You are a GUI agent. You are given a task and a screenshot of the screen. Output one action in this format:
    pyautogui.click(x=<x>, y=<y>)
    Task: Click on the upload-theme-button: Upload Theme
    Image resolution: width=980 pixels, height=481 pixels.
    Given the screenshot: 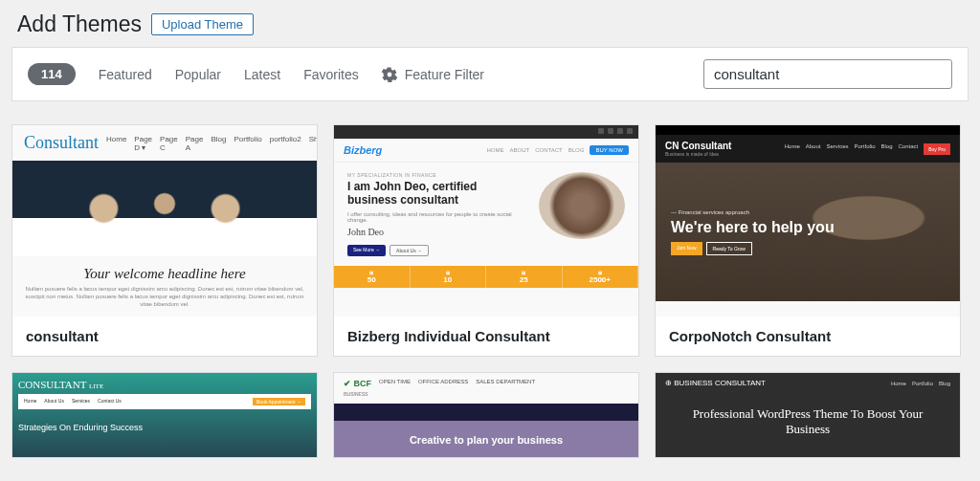 What is the action you would take?
    pyautogui.click(x=203, y=25)
    